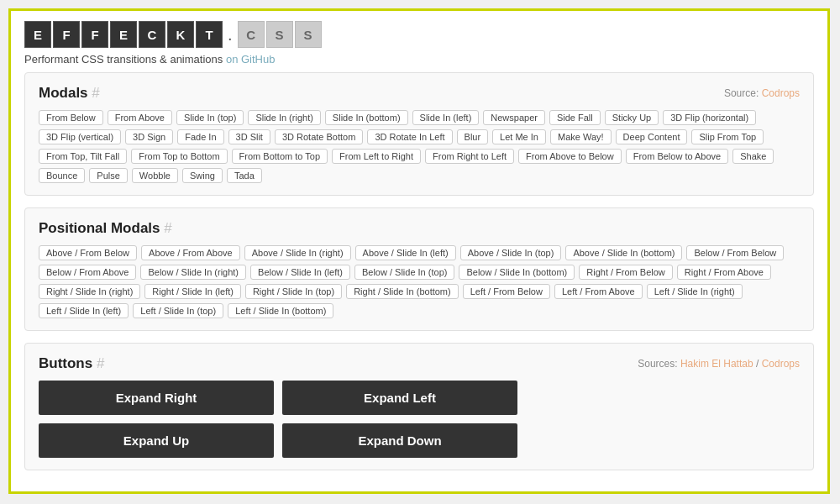 The height and width of the screenshot is (504, 840). What do you see at coordinates (419, 364) in the screenshot?
I see `buttons-header: Buttons # Sources: Hakim El Hattab / Cod…` at bounding box center [419, 364].